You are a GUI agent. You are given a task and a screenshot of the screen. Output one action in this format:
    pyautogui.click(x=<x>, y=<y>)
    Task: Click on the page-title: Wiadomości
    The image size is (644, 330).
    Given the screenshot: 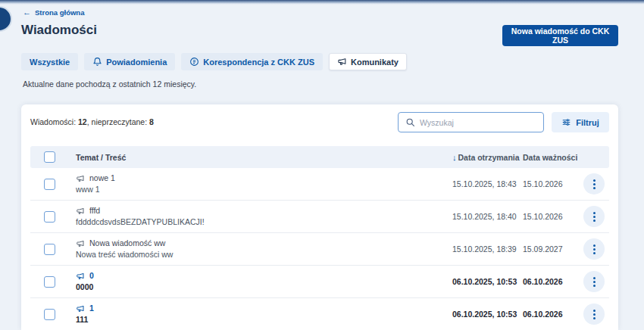 What is the action you would take?
    pyautogui.click(x=59, y=30)
    